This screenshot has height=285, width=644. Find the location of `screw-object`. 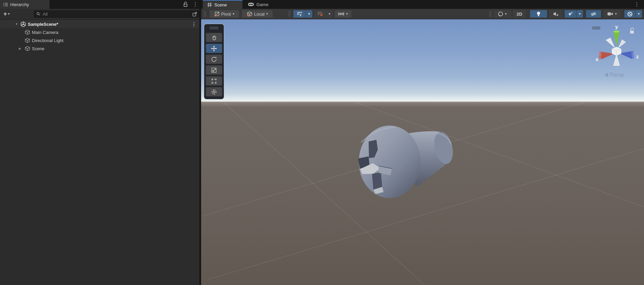

screw-object is located at coordinates (407, 162).